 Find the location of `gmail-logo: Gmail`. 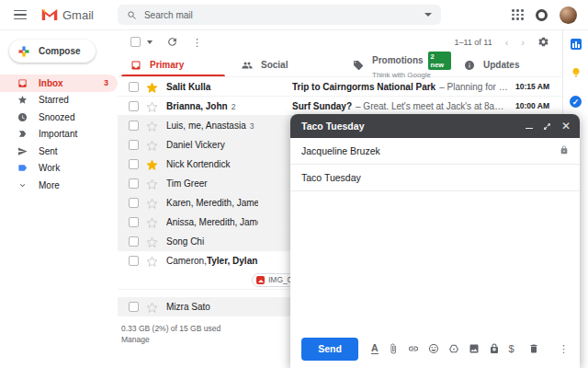

gmail-logo: Gmail is located at coordinates (68, 15).